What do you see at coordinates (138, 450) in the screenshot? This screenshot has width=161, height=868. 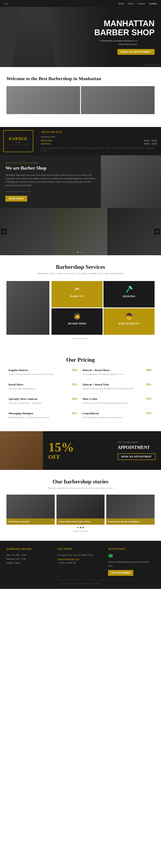 I see `discount-right: ON YOUR FIRST APPOINTMENT BOOK AN APPOIN…` at bounding box center [138, 450].